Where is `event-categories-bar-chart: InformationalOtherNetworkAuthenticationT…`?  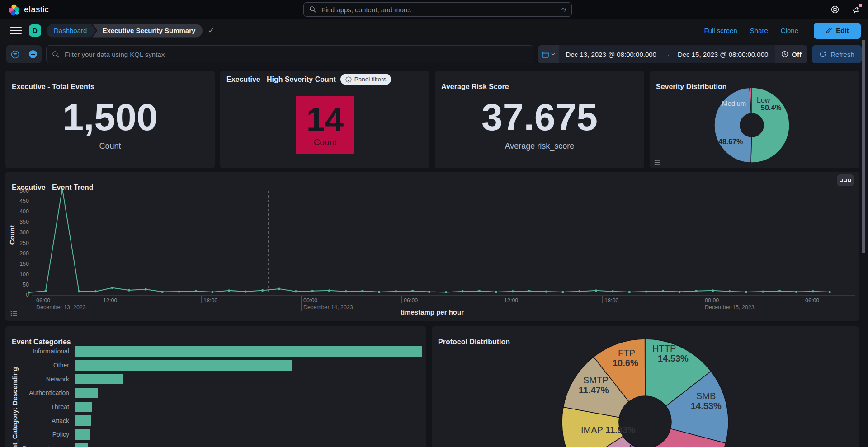 event-categories-bar-chart: InformationalOtherNetworkAuthenticationT… is located at coordinates (213, 396).